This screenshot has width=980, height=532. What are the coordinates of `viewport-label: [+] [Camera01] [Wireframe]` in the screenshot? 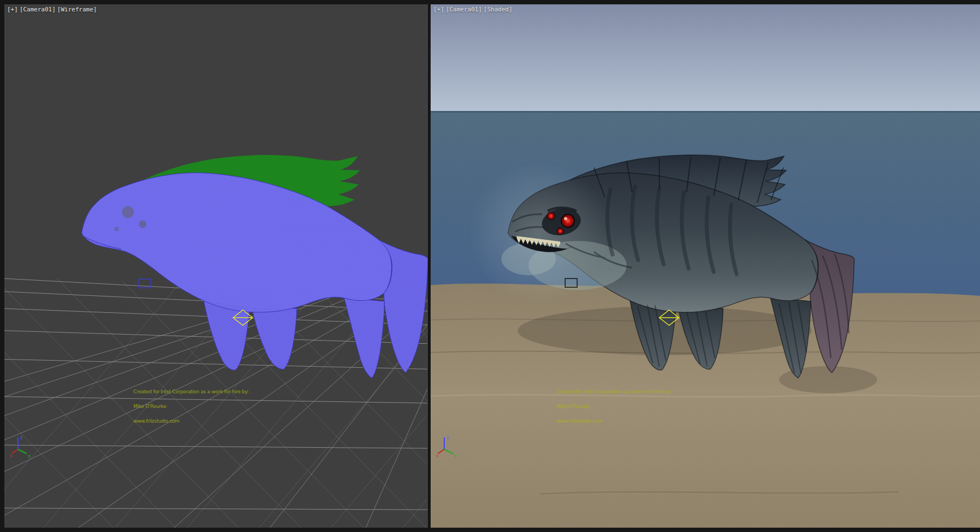 It's located at (52, 10).